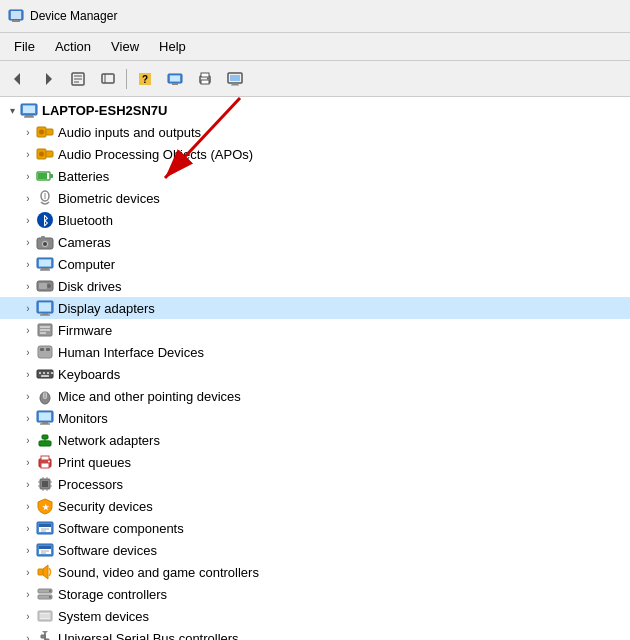 The height and width of the screenshot is (640, 630). Describe the element at coordinates (86, 220) in the screenshot. I see `label-bluetooth: Bluetooth` at that location.